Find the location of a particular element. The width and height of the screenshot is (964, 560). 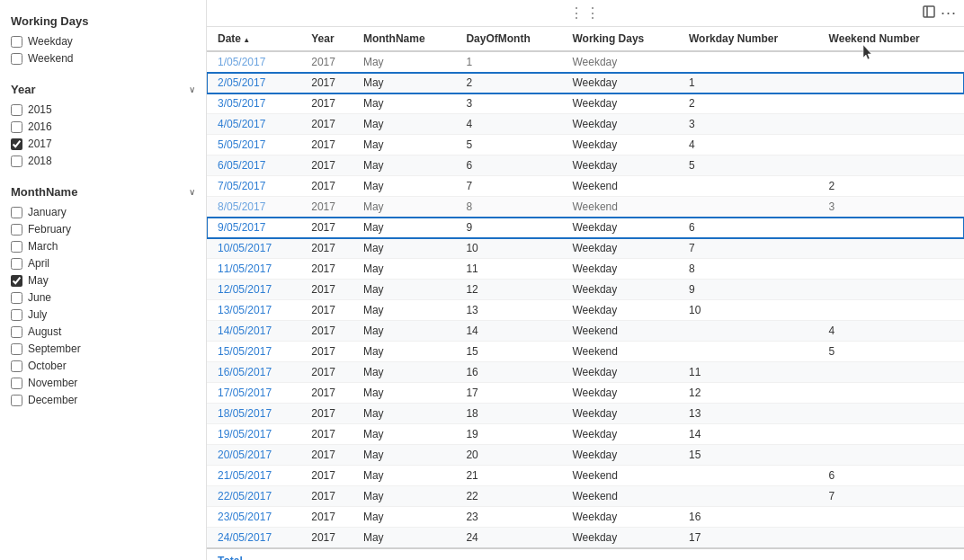

table-row: 19/05/20172017May19Weekday14 is located at coordinates (585, 435).